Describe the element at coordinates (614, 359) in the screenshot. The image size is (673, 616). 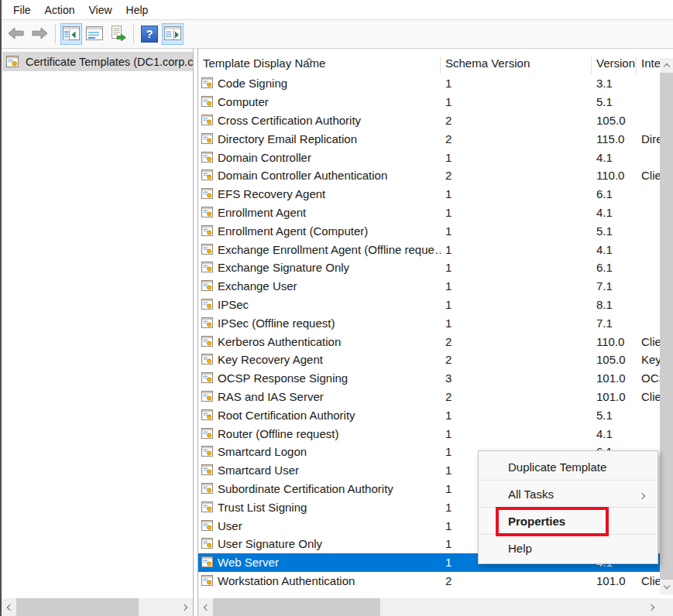
I see `version-value: 105.0` at that location.